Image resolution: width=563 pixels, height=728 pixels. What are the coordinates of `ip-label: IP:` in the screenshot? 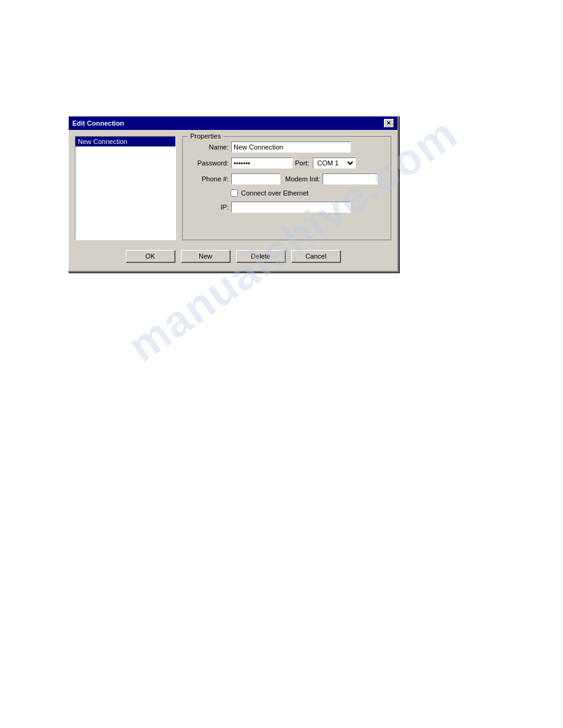 It's located at (209, 207).